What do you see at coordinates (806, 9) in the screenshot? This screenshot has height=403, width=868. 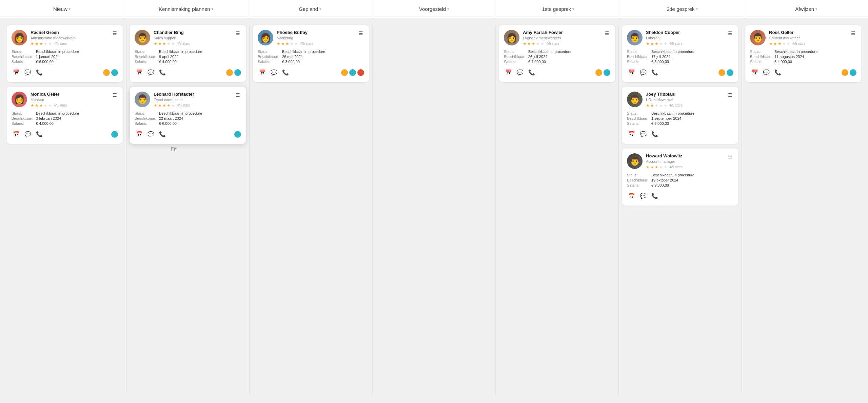 I see `col-header-afwijzen: Afwijzen▾` at bounding box center [806, 9].